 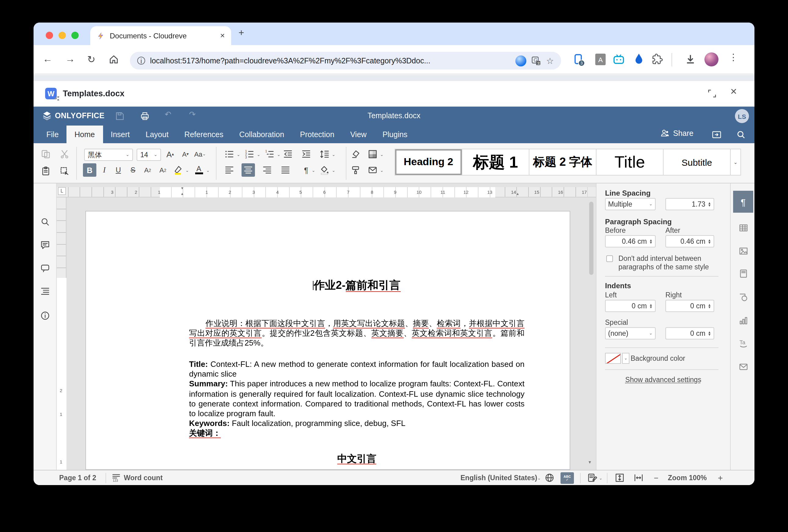 What do you see at coordinates (734, 91) in the screenshot?
I see `close-viewer-icon: ✕` at bounding box center [734, 91].